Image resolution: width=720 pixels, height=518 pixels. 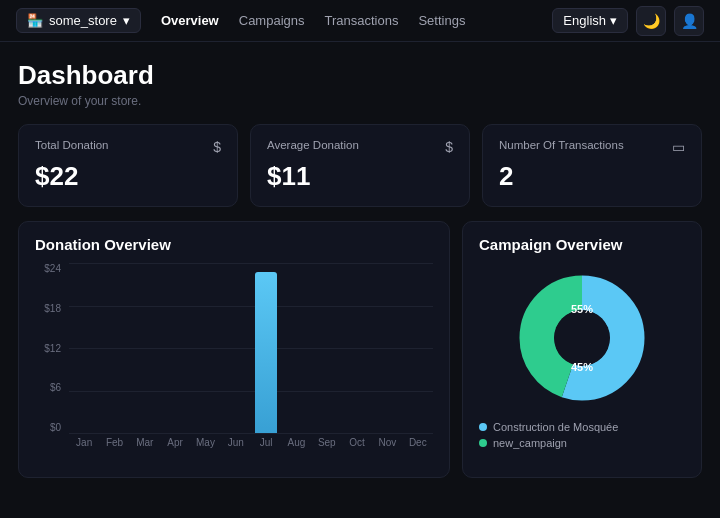 I want to click on grid-line-bottom, so click(x=251, y=434).